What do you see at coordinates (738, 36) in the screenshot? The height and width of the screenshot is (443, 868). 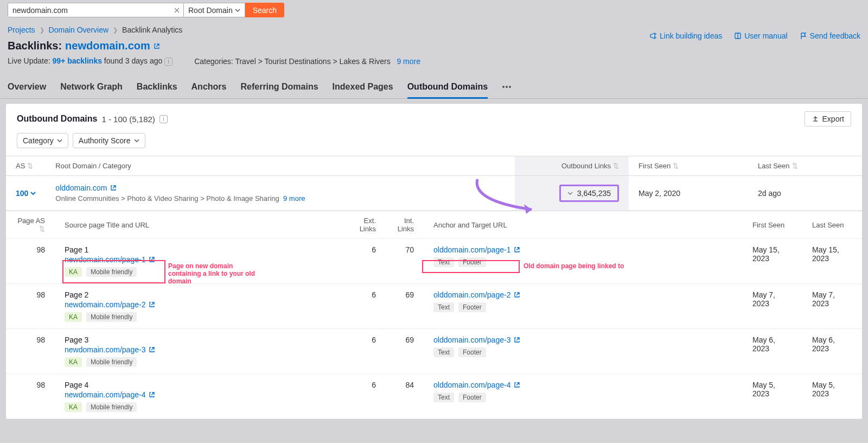 I see `book-icon` at bounding box center [738, 36].